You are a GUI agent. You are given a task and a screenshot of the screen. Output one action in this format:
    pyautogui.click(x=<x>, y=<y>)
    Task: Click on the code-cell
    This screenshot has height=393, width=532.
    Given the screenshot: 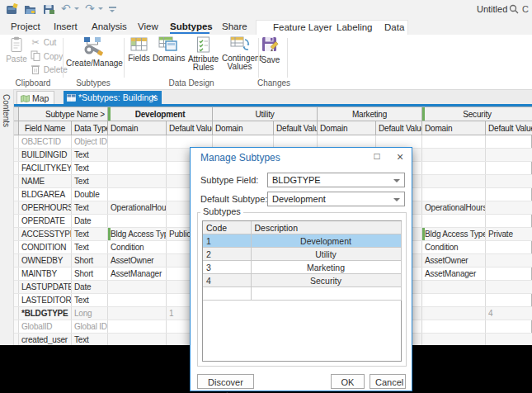 What is the action you would take?
    pyautogui.click(x=227, y=294)
    